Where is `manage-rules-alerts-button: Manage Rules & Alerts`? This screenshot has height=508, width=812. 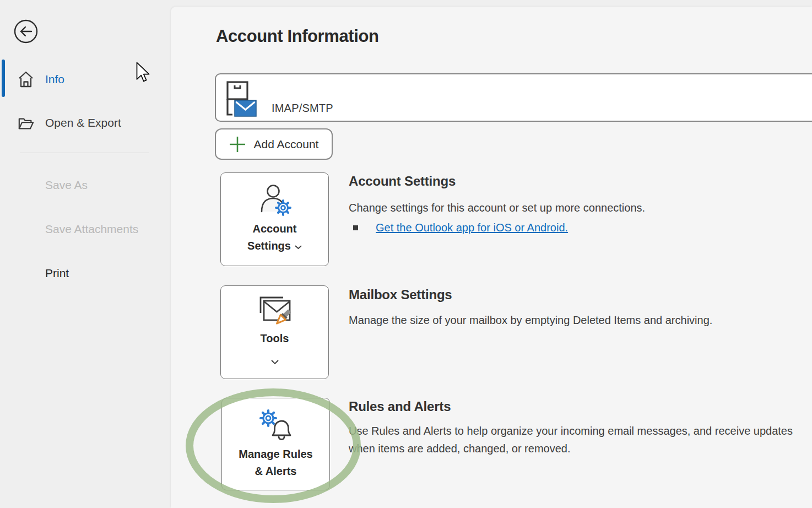 manage-rules-alerts-button: Manage Rules & Alerts is located at coordinates (275, 444).